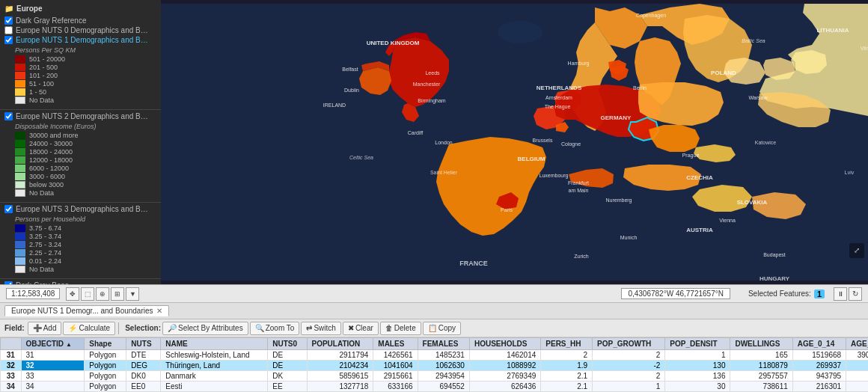 This screenshot has height=392, width=868. I want to click on legend-label-2: 101 - 200, so click(43, 76).